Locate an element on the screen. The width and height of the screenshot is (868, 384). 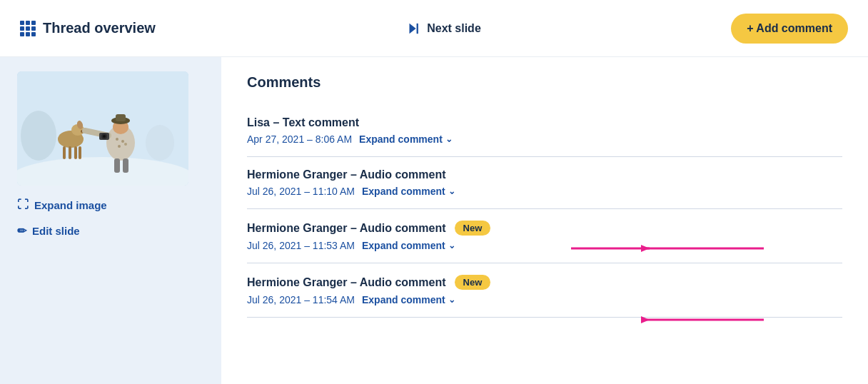
comment-item-4: Hermione Granger – Audio comment New Jul… is located at coordinates (545, 290).